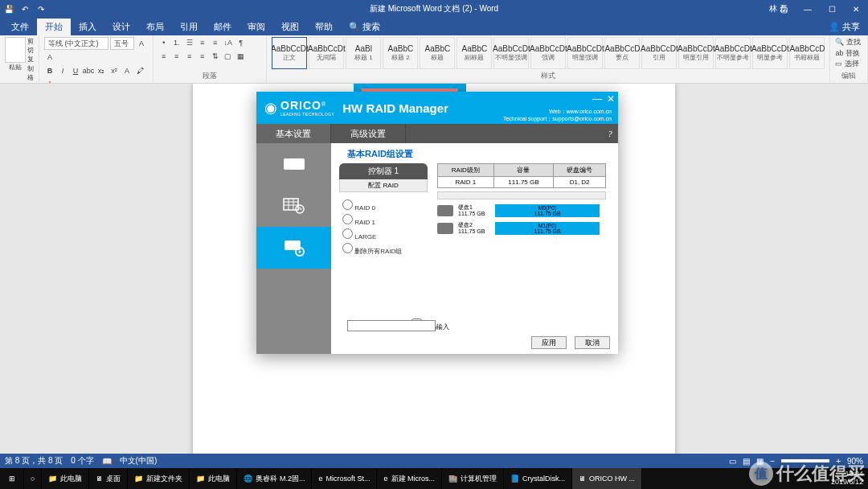  What do you see at coordinates (538, 479) in the screenshot?
I see `taskbar-item: 📘CrystalDisk...` at bounding box center [538, 479].